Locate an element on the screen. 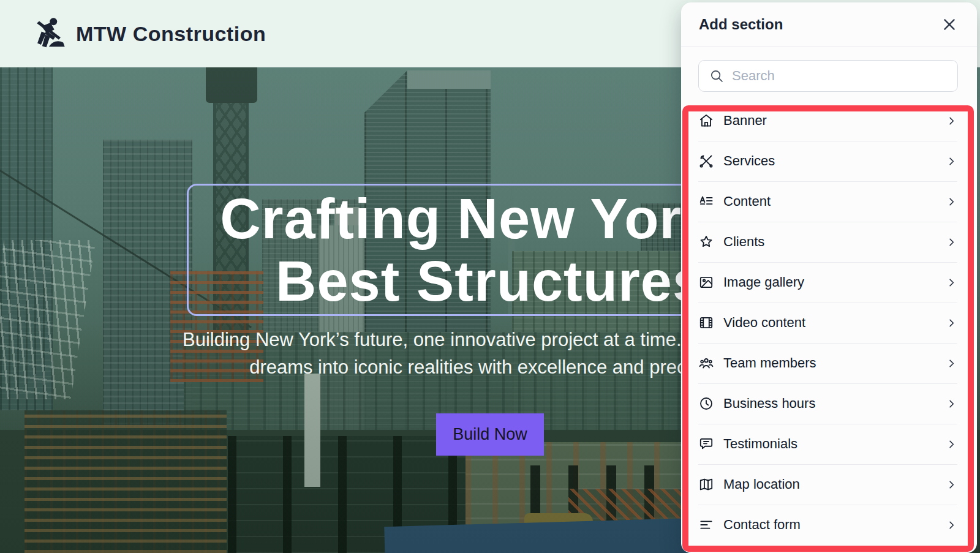 The image size is (980, 553). form-lines-icon is located at coordinates (706, 525).